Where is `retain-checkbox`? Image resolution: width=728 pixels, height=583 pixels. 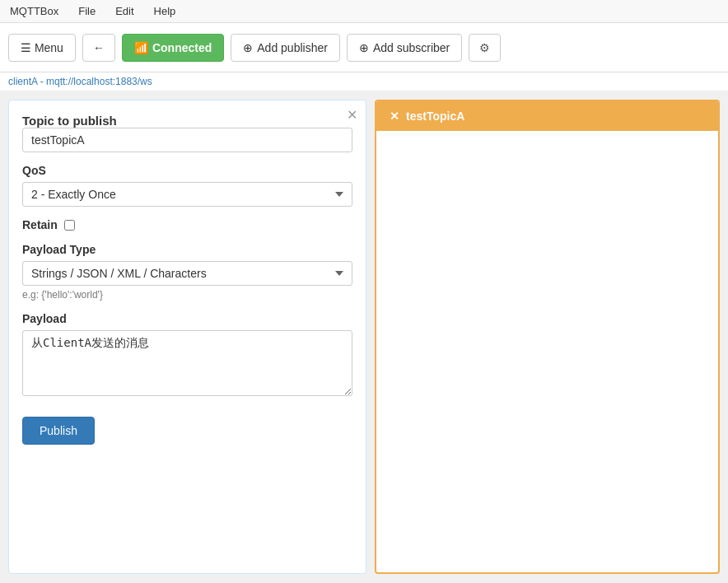 retain-checkbox is located at coordinates (69, 226).